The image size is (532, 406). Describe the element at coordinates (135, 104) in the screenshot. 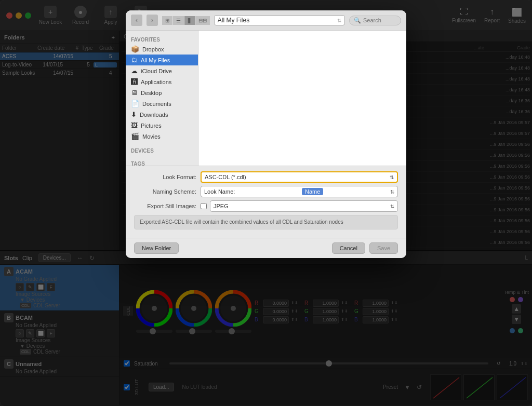

I see `documents-icon: 📄` at that location.